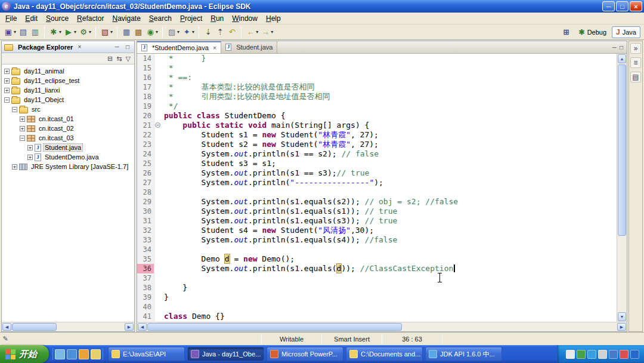  What do you see at coordinates (613, 355) in the screenshot?
I see `network-tray-icon` at bounding box center [613, 355].